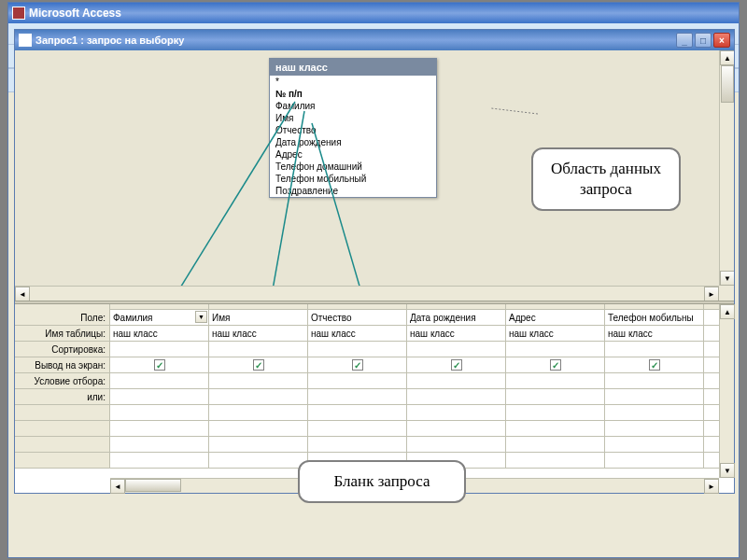 The image size is (747, 560). Describe the element at coordinates (367, 293) in the screenshot. I see `upper-hscroll: ◄ ►` at that location.